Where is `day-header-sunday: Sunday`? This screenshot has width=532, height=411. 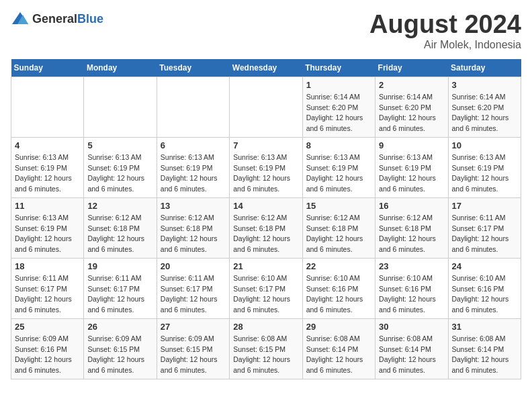
day-header-sunday: Sunday is located at coordinates (48, 68).